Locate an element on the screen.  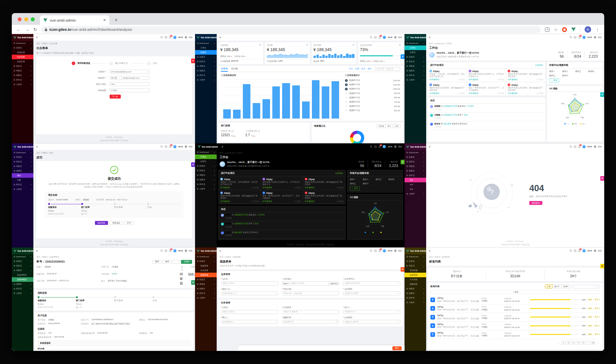
sidebar-item: 详情页▴ is located at coordinates (23, 270).